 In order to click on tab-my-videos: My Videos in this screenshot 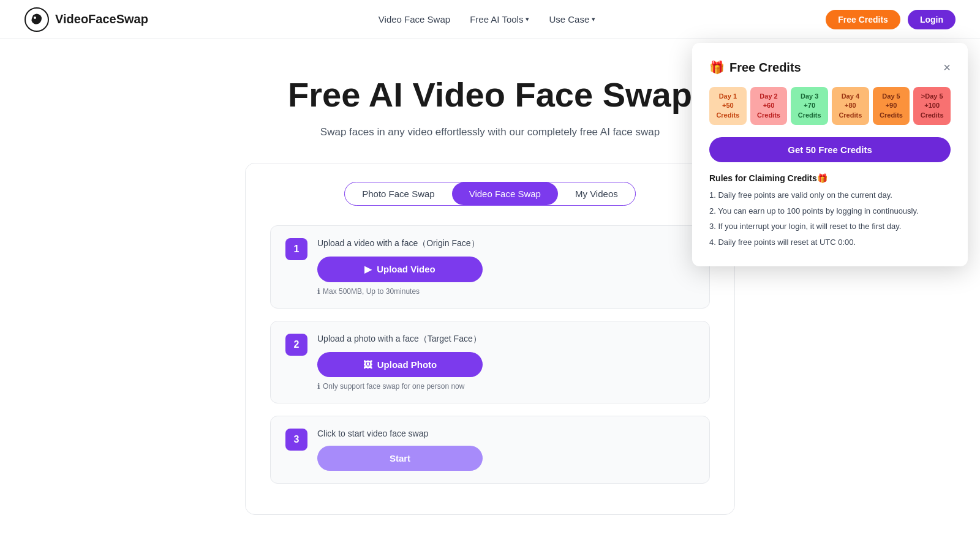, I will do `click(597, 193)`.